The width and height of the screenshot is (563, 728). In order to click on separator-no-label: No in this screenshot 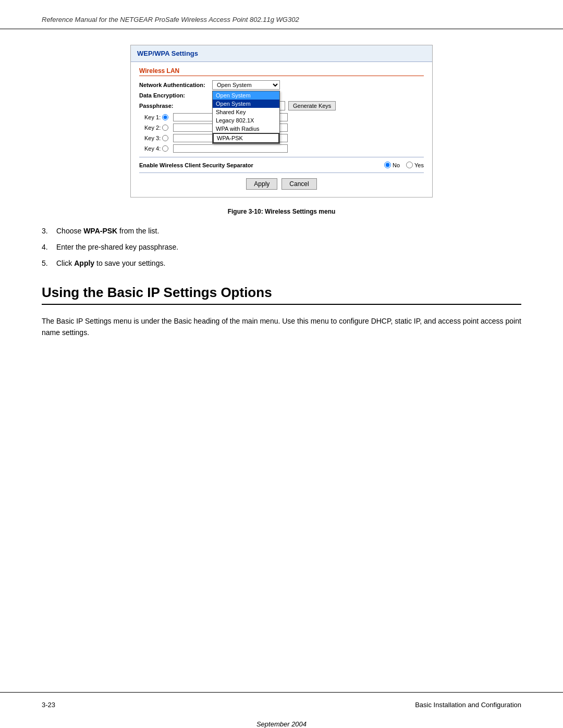, I will do `click(396, 165)`.